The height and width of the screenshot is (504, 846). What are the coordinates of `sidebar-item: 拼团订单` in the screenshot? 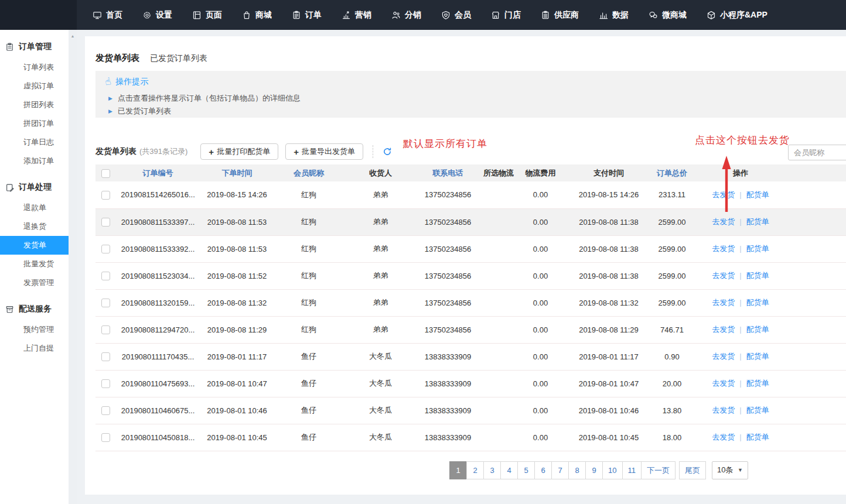 It's located at (34, 124).